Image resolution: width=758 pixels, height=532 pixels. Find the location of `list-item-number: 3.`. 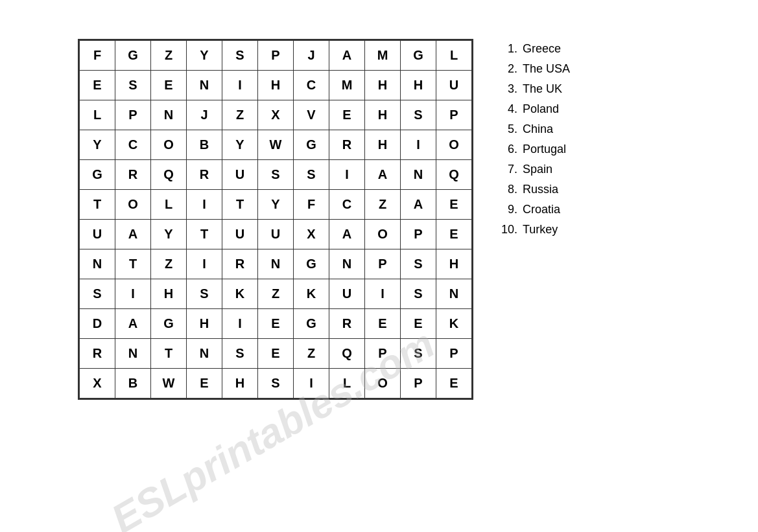

list-item-number: 3. is located at coordinates (508, 89).